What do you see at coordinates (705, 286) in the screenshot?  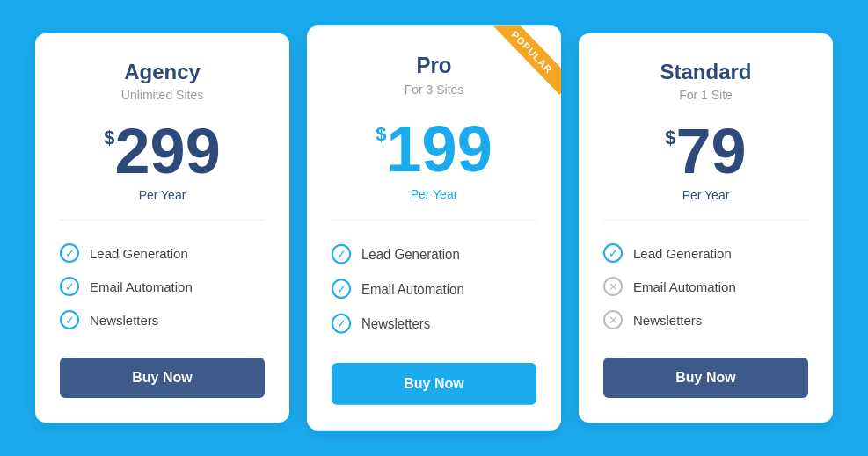 I see `features-list: ✓ Lead Generation ✕ Email Automation ✕ N…` at bounding box center [705, 286].